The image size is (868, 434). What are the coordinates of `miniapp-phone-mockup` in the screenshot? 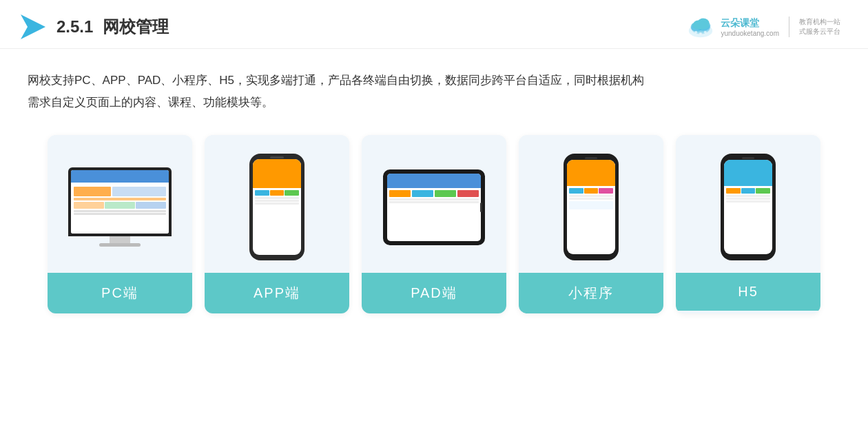 It's located at (591, 207).